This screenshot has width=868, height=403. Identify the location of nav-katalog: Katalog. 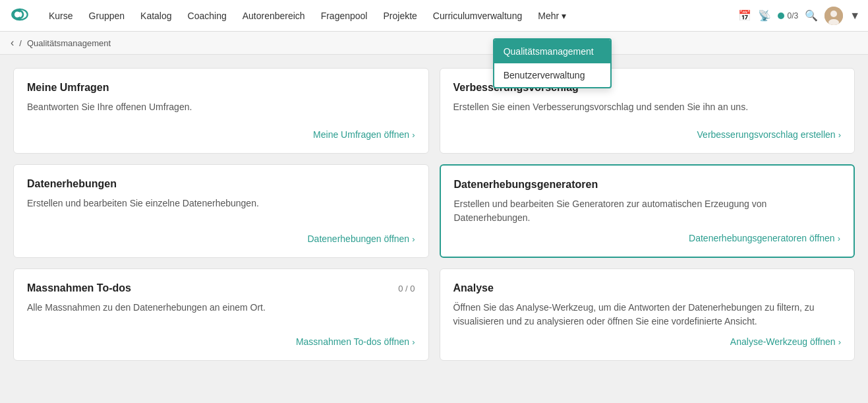
(156, 16).